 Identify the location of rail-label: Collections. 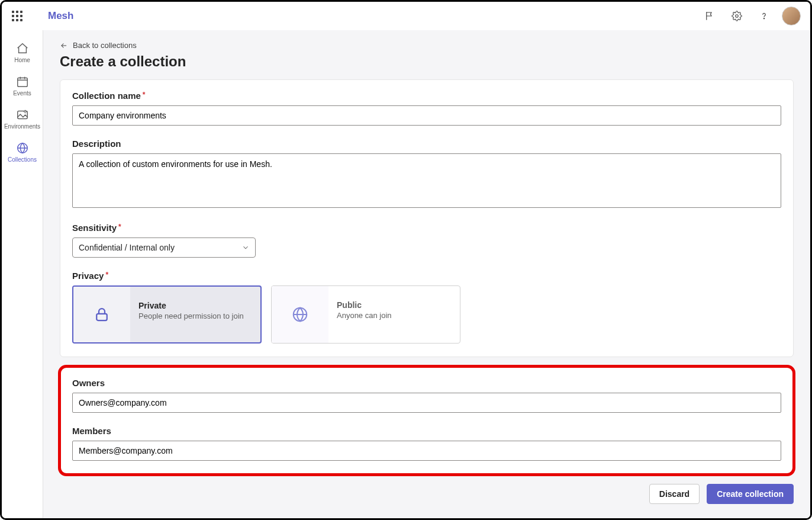
(22, 160).